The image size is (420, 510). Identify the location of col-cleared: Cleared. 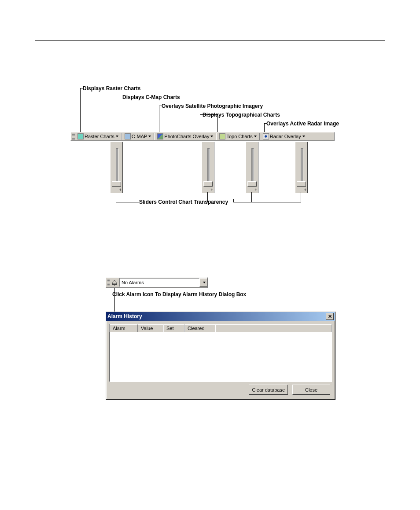
(200, 328).